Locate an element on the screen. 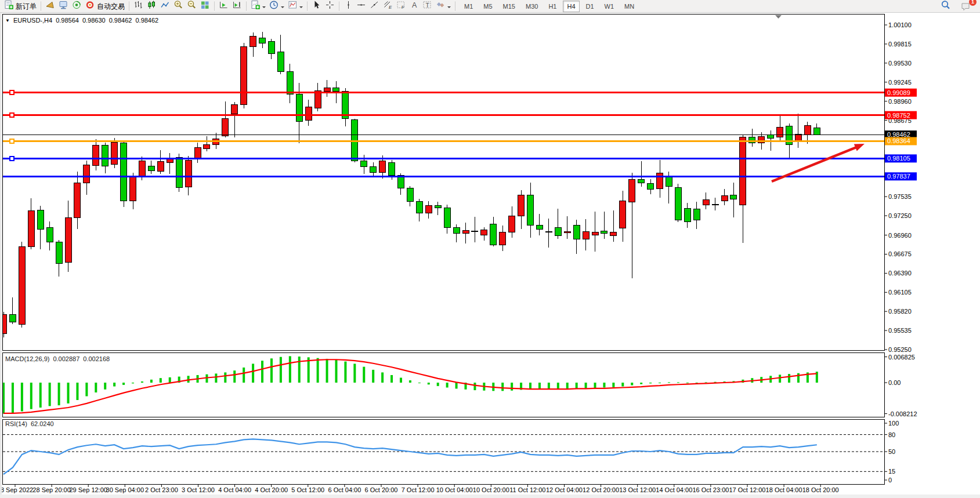  svg-text: 18 Oct 20:00 is located at coordinates (820, 490).